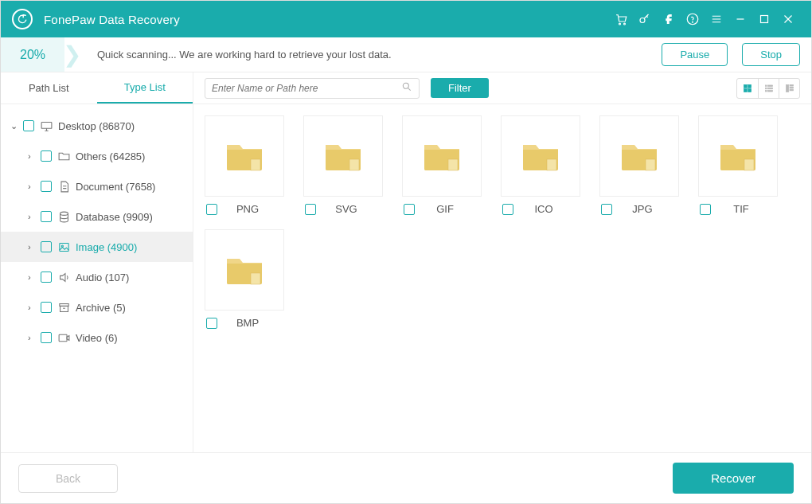 The width and height of the screenshot is (812, 504). I want to click on folder-card: GIF, so click(442, 166).